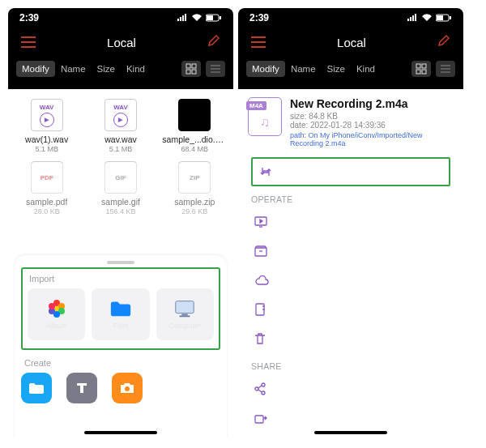 The image size is (486, 448). I want to click on file-item: WAV▶ wav(1).wav 5.1 MB, so click(47, 126).